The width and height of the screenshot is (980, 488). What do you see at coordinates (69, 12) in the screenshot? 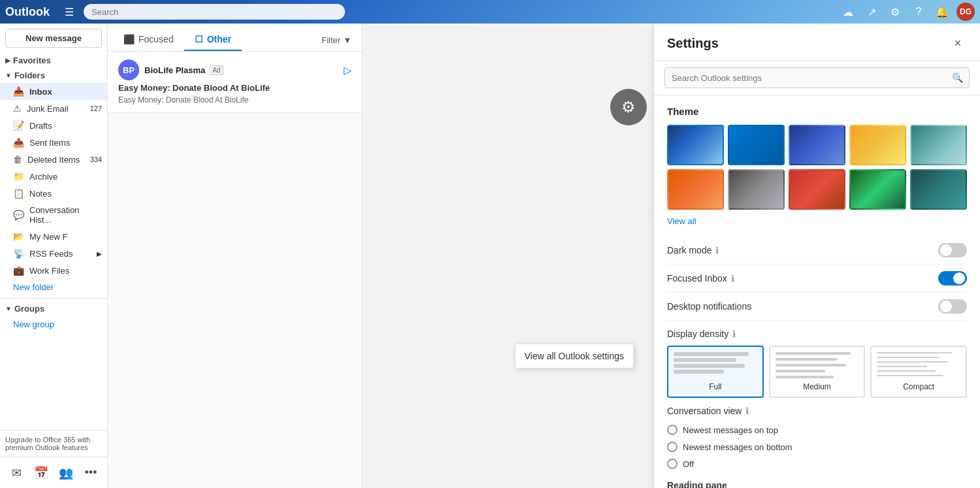
I see `hamburger-icon: ☰` at bounding box center [69, 12].